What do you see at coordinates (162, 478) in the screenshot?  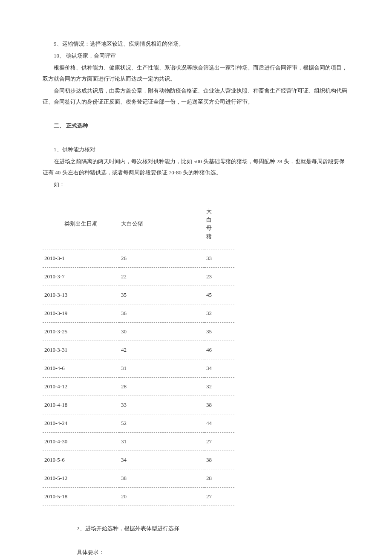 I see `table-cell-male: 38` at bounding box center [162, 478].